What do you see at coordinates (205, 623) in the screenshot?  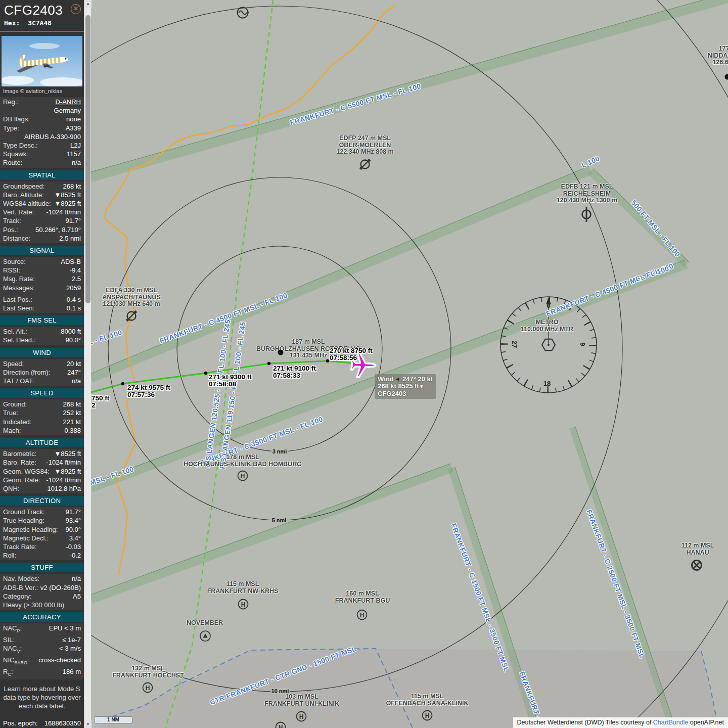 I see `airport-label: NOVEMBER` at bounding box center [205, 623].